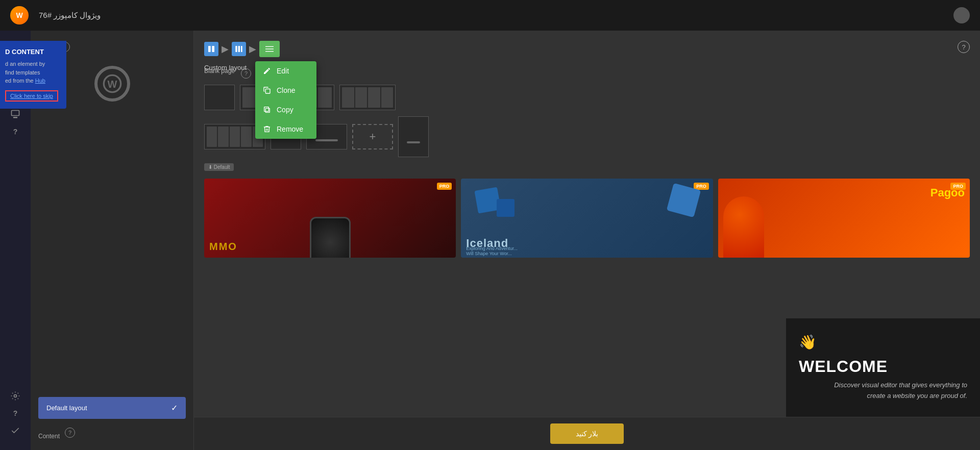 The width and height of the screenshot is (980, 450). Describe the element at coordinates (219, 97) in the screenshot. I see `layout-1col` at that location.